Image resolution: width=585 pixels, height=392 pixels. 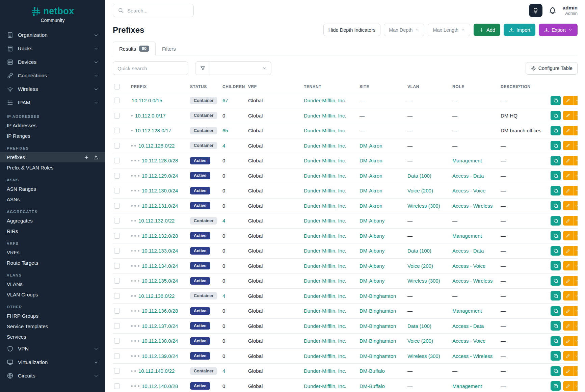 What do you see at coordinates (241, 68) in the screenshot?
I see `saved-filter-select` at bounding box center [241, 68].